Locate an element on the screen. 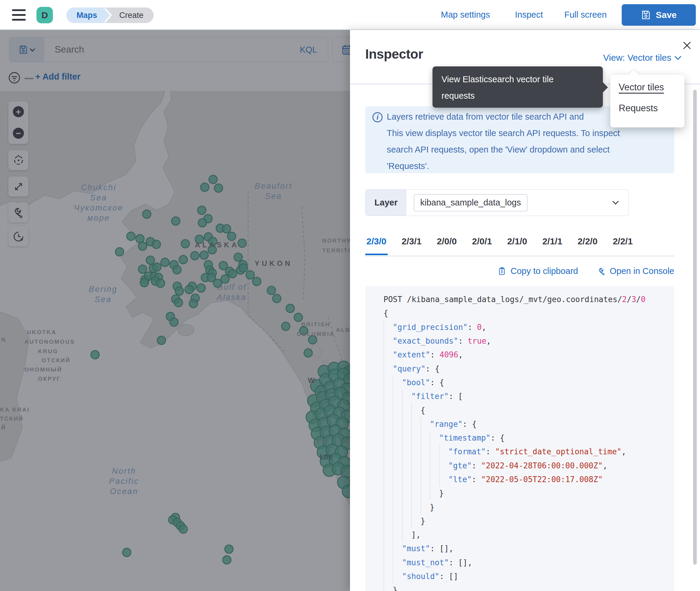 This screenshot has height=591, width=700. tile-tabs: 2/3/02/3/12/0/02/0/12/1/02/1/12/2/02/2/1 is located at coordinates (520, 246).